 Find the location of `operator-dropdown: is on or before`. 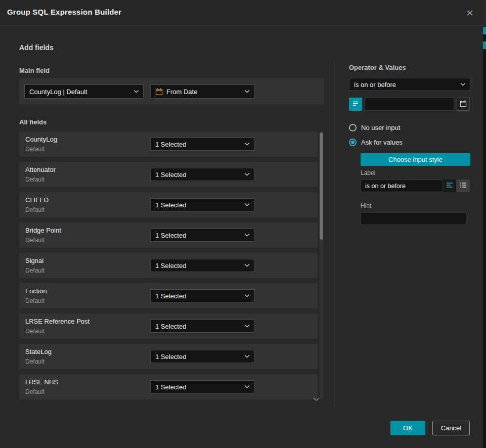

operator-dropdown: is on or before is located at coordinates (410, 84).